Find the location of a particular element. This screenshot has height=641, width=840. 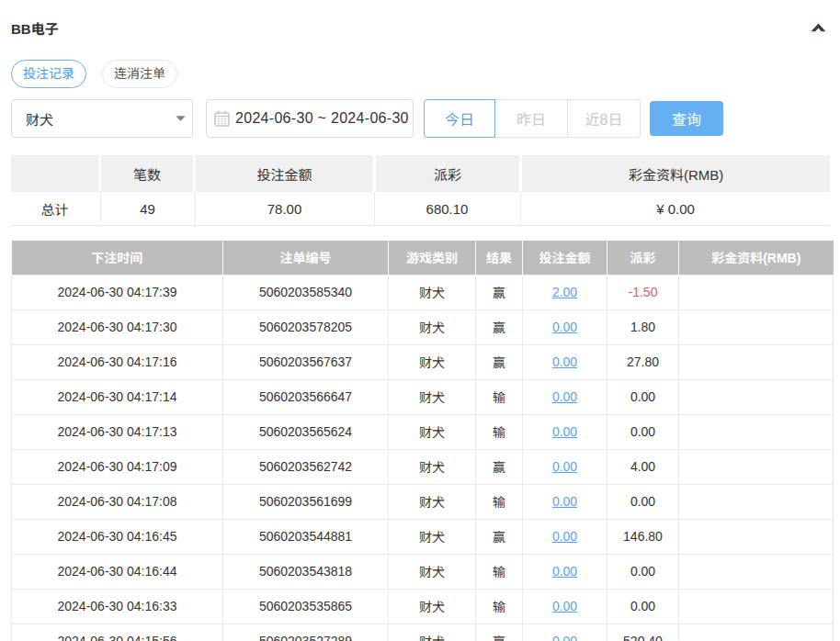

range-button-last8days: 近8日 is located at coordinates (604, 118).